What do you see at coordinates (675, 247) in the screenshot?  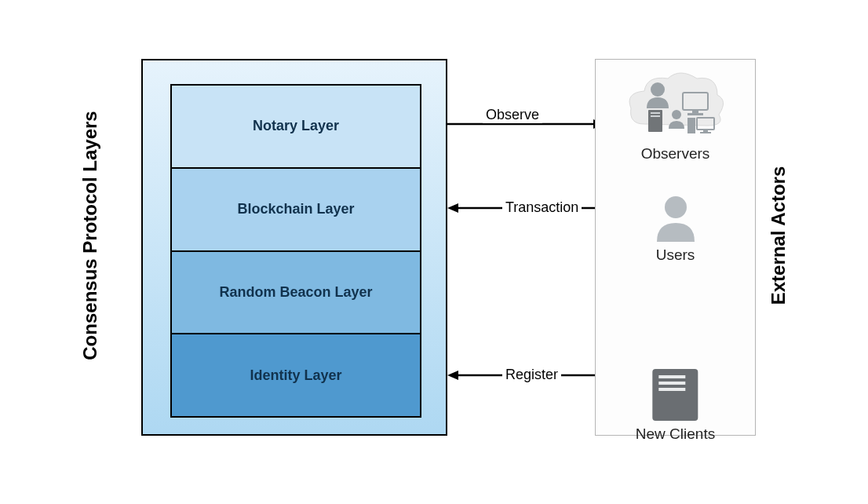 I see `external-actors-panel: Observers Users New Clients` at bounding box center [675, 247].